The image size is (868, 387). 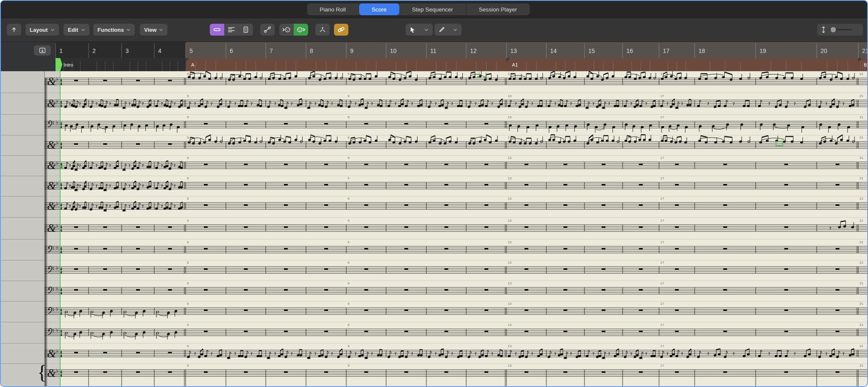 I want to click on bar-ruler: IntroAA1B1234567891011121314151617181920…, so click(x=434, y=57).